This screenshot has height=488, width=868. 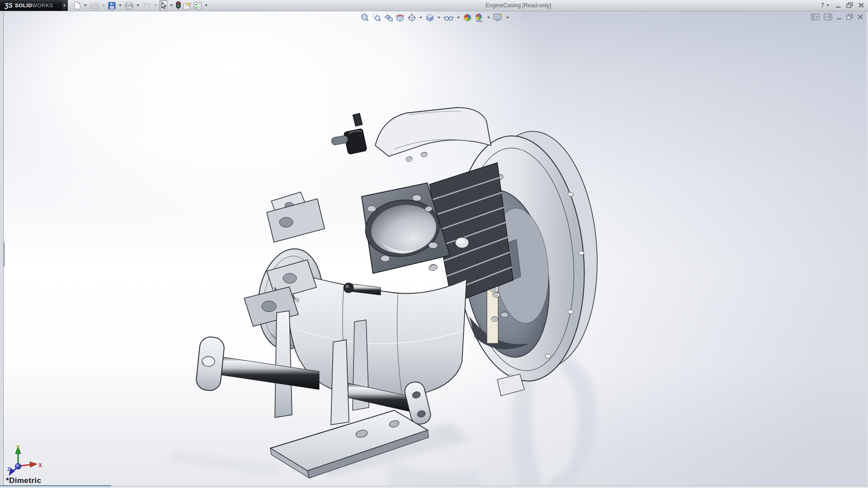 I want to click on zoom-to-area-icon, so click(x=377, y=18).